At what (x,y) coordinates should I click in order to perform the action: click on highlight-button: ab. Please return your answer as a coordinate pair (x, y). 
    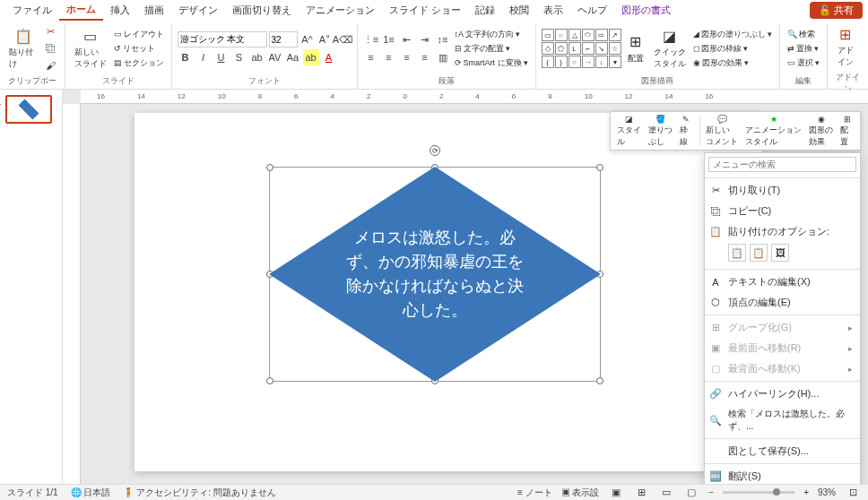
    Looking at the image, I should click on (311, 57).